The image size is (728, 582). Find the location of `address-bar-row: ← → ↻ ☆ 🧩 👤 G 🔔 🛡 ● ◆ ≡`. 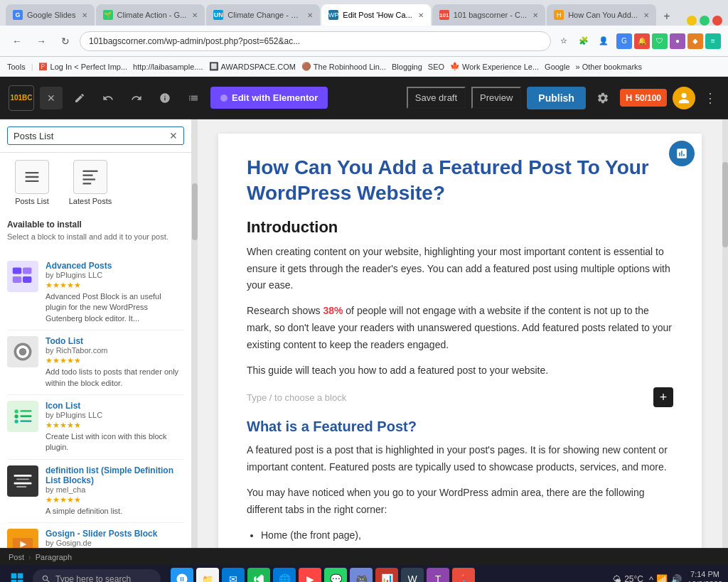

address-bar-row: ← → ↻ ☆ 🧩 👤 G 🔔 🛡 ● ◆ ≡ is located at coordinates (364, 41).